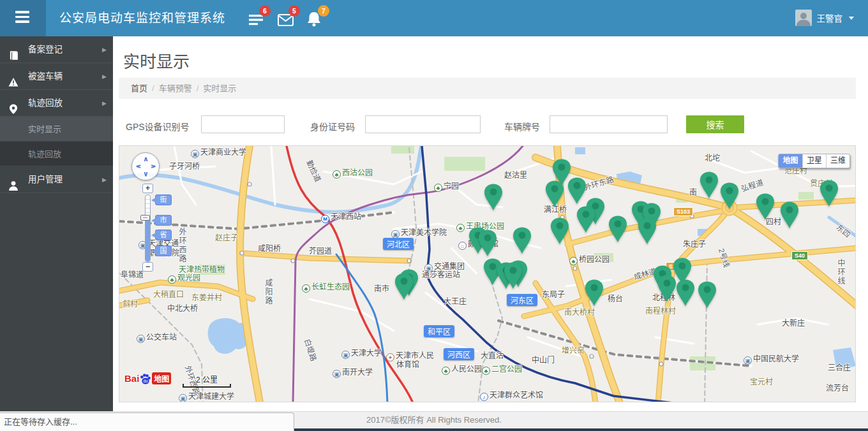  Describe the element at coordinates (522, 126) in the screenshot. I see `plate-number-label: 车辆牌号` at that location.